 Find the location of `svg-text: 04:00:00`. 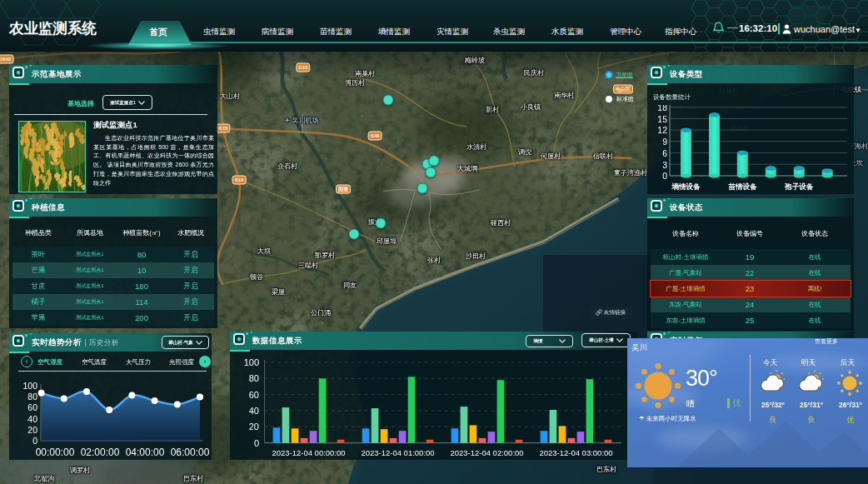

svg-text: 04:00:00 is located at coordinates (145, 452).